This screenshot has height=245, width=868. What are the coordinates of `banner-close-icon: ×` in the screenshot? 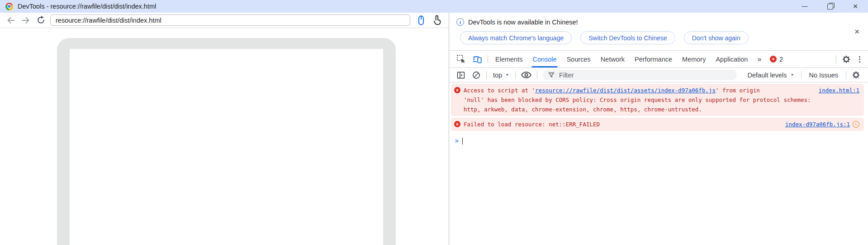 It's located at (857, 32).